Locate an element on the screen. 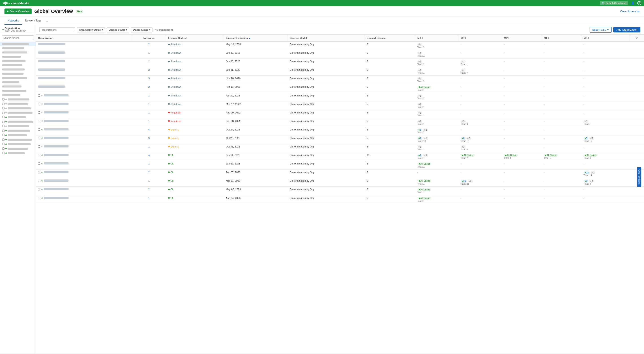 This screenshot has height=354, width=644. org-status-filter: Organization Status ▾ is located at coordinates (91, 30).